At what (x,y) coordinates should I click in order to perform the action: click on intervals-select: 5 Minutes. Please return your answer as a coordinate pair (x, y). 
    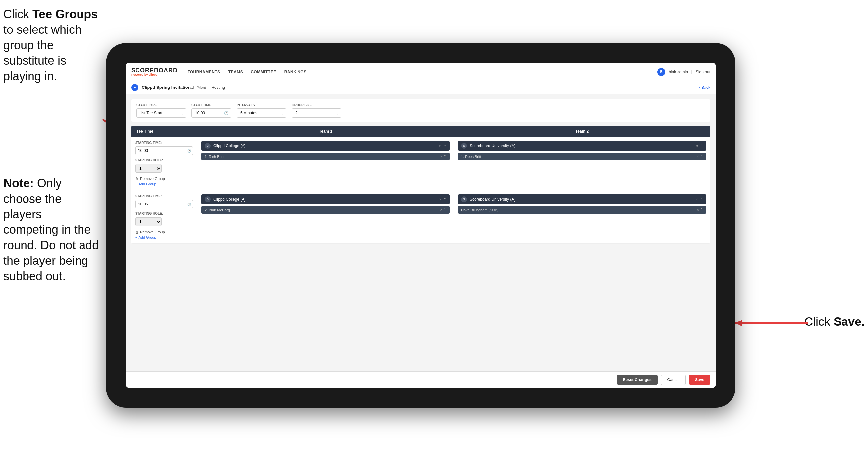
    Looking at the image, I should click on (261, 113).